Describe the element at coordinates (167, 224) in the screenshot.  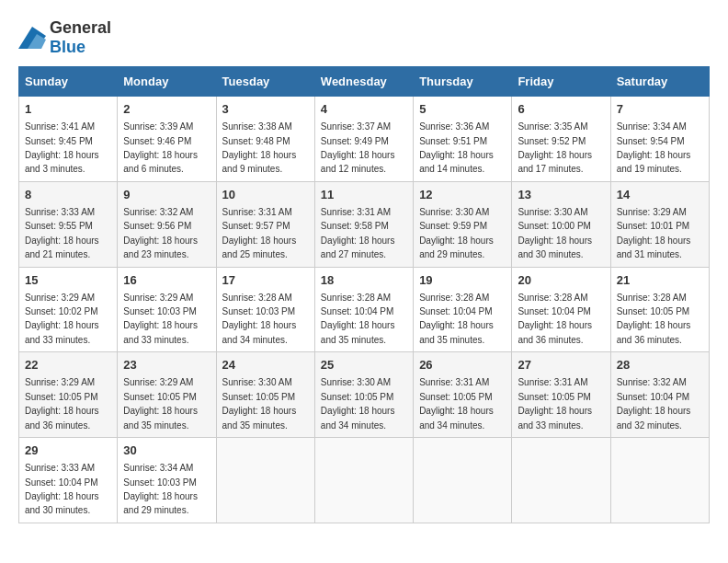
I see `calendar-cell: 9Sunrise: 3:32 AMSunset: 9:56 PMDaylight…` at that location.